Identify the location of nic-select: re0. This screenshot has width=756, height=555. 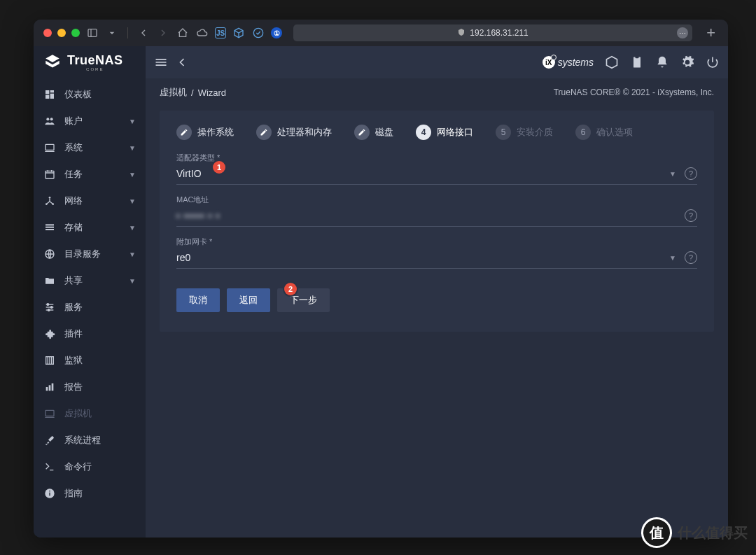
(421, 258).